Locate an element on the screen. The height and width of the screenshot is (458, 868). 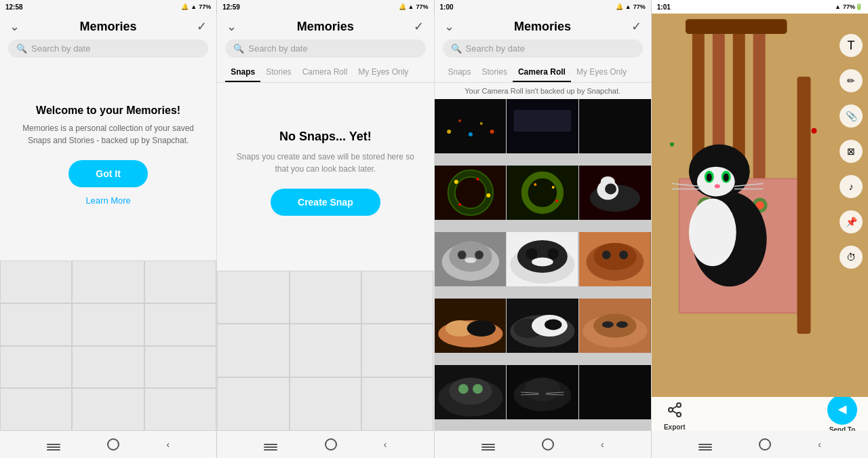
tab-stories-2: Stories is located at coordinates (278, 73).